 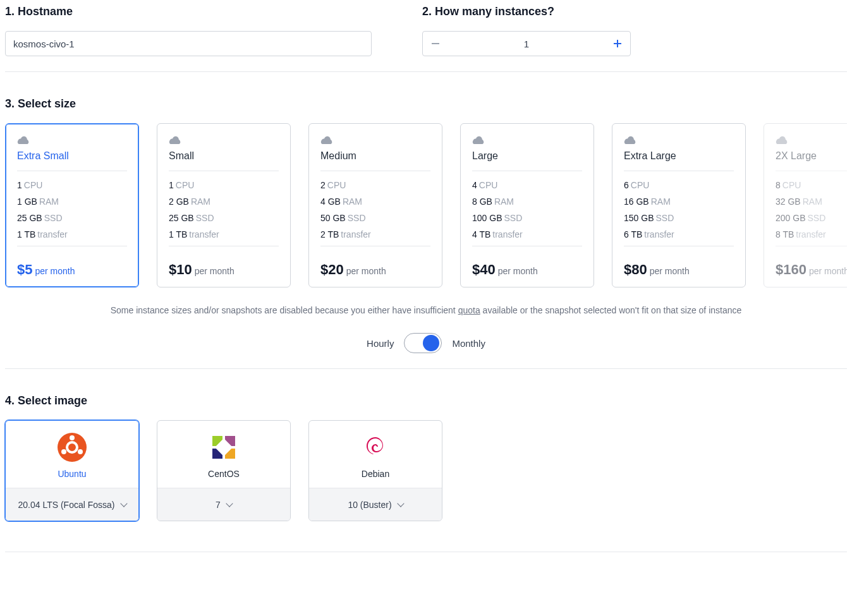 What do you see at coordinates (66, 505) in the screenshot?
I see `image-version-label: 20.04 LTS (Focal Fossa)` at bounding box center [66, 505].